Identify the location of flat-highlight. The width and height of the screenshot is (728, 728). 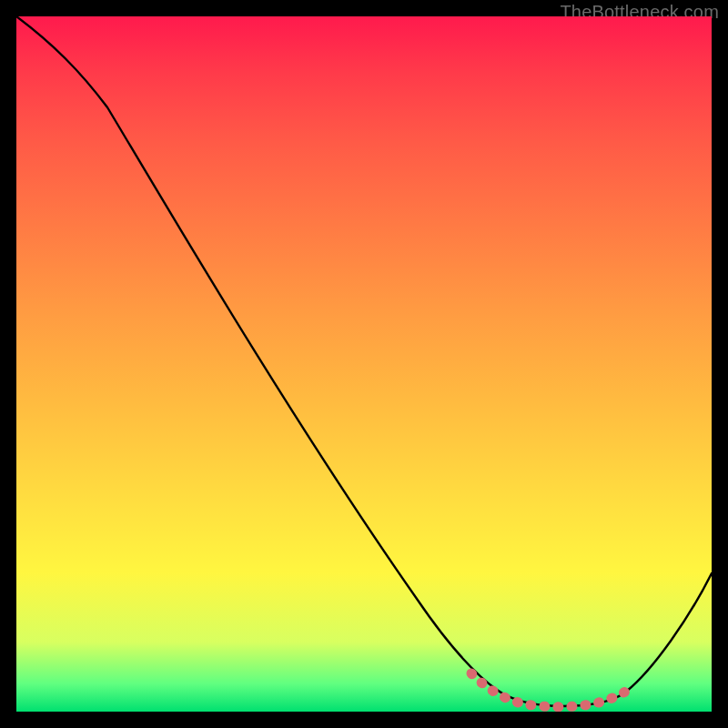
(552, 690).